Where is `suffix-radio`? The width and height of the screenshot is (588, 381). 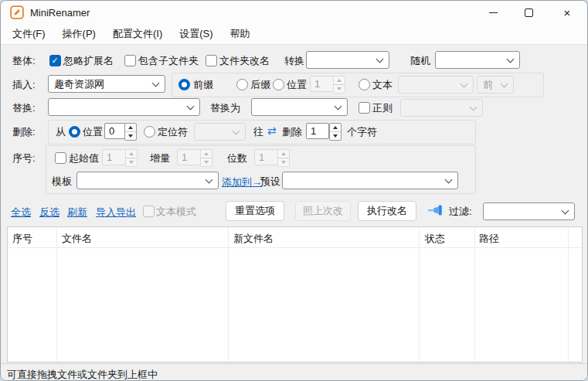
suffix-radio is located at coordinates (243, 85).